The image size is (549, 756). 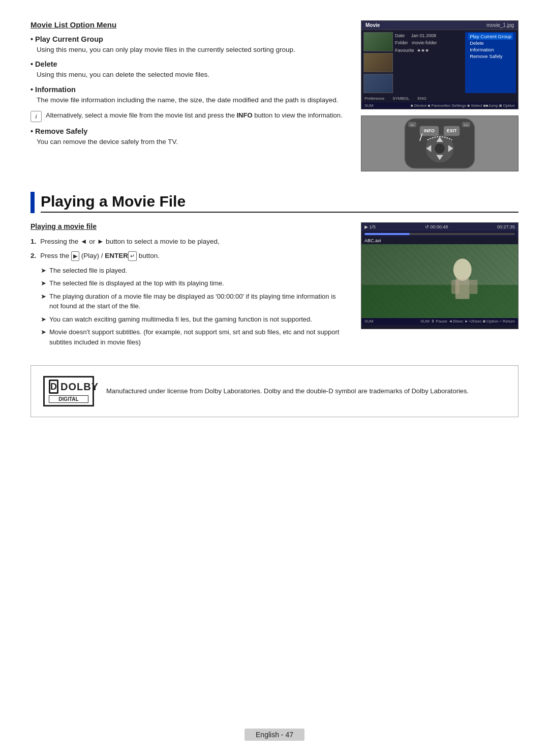 I want to click on section-divider-content: Playing a Movie File, so click(x=280, y=202).